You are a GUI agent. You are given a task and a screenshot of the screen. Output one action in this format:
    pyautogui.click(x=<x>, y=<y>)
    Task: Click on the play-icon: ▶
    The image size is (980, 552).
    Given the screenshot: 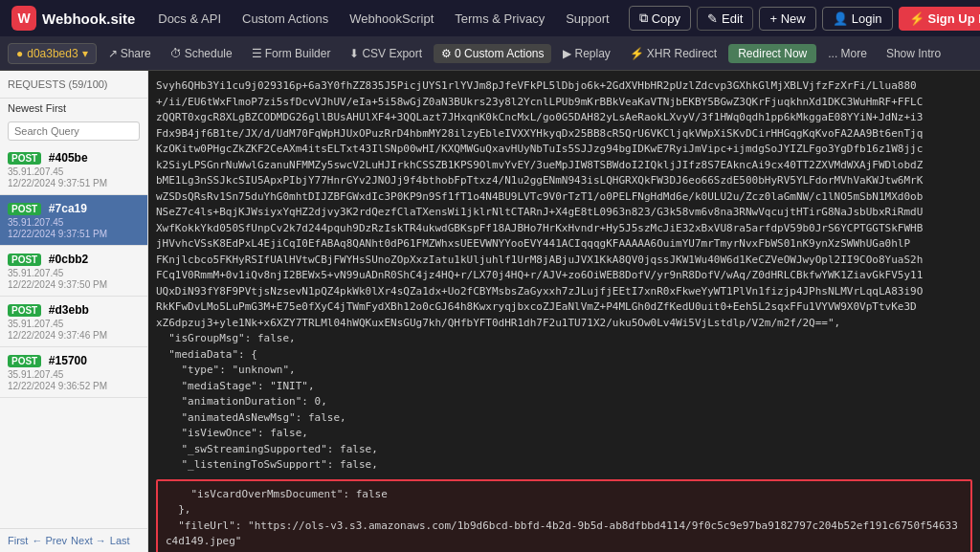 What is the action you would take?
    pyautogui.click(x=567, y=54)
    